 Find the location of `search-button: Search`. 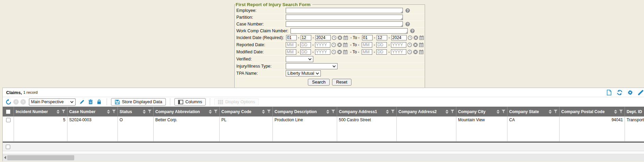

search-button: Search is located at coordinates (319, 82).